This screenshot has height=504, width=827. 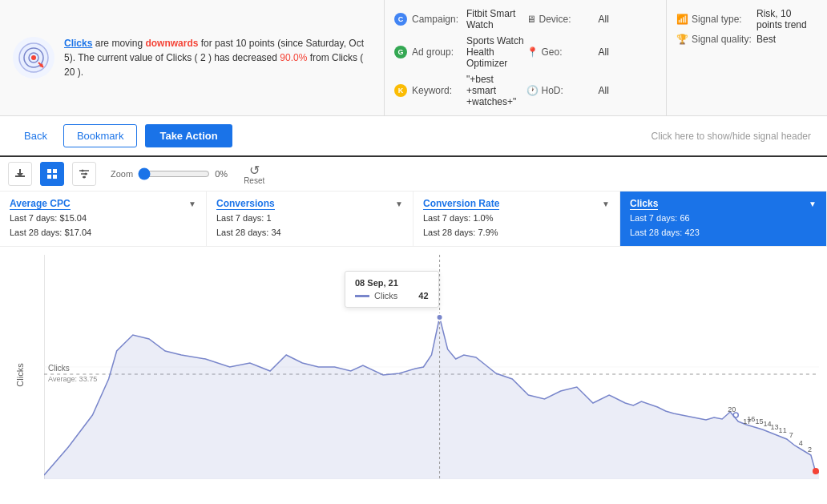 What do you see at coordinates (460, 19) in the screenshot?
I see `campaign-row: C Campaign: Fitbit Smart Watch` at bounding box center [460, 19].